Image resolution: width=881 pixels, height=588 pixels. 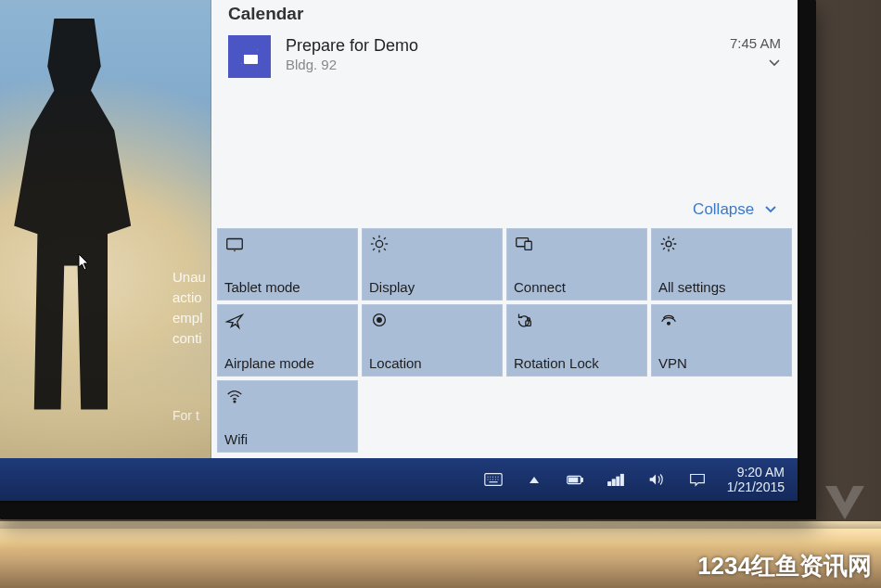 What do you see at coordinates (845, 503) in the screenshot?
I see `verge-watermark-icon` at bounding box center [845, 503].